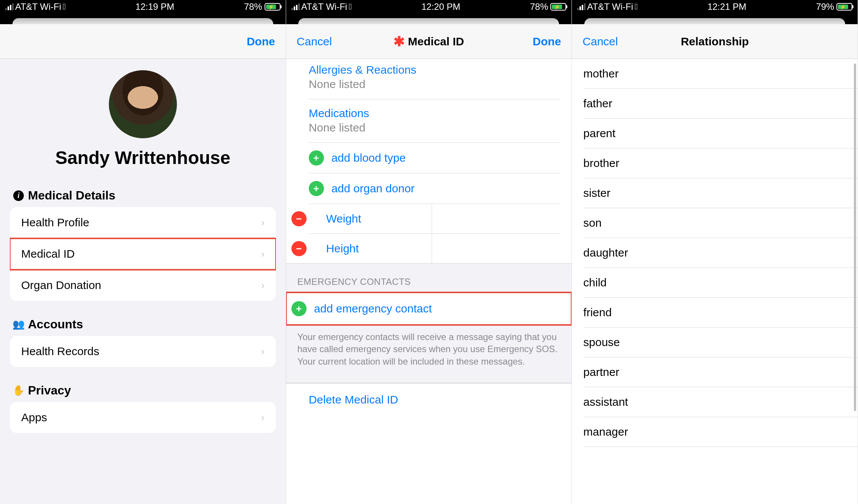 The width and height of the screenshot is (858, 504). What do you see at coordinates (715, 42) in the screenshot?
I see `navbar: Cancel Relationship` at bounding box center [715, 42].